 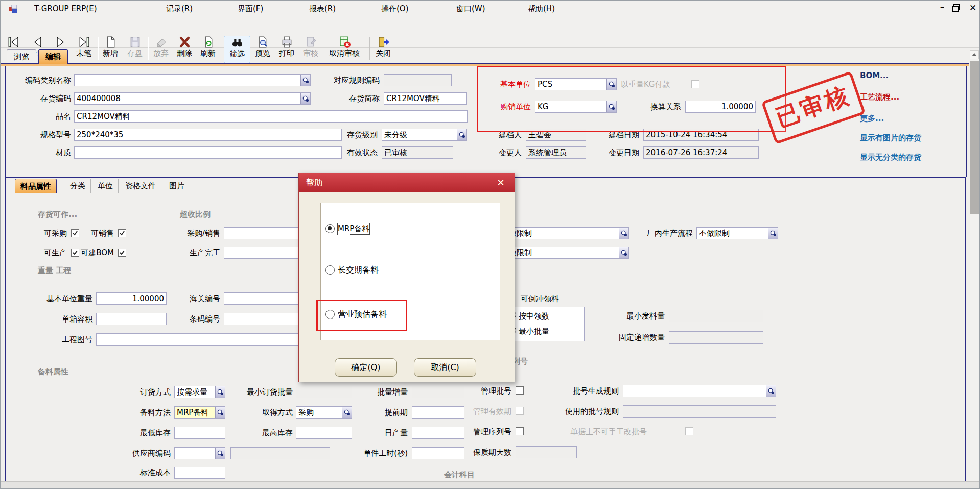 I want to click on min-stock-field, so click(x=200, y=433).